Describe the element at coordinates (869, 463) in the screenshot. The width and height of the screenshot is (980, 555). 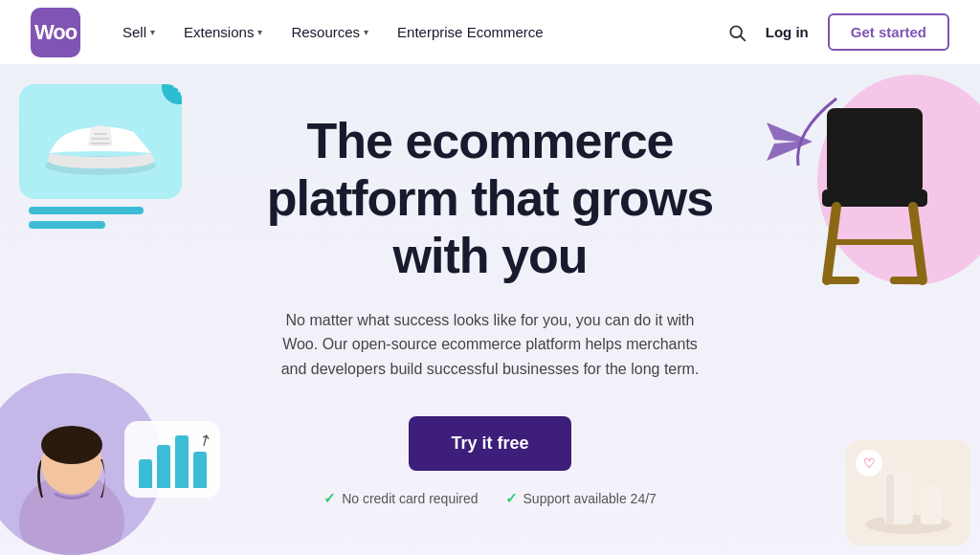
I see `heart-icon: ♡` at that location.